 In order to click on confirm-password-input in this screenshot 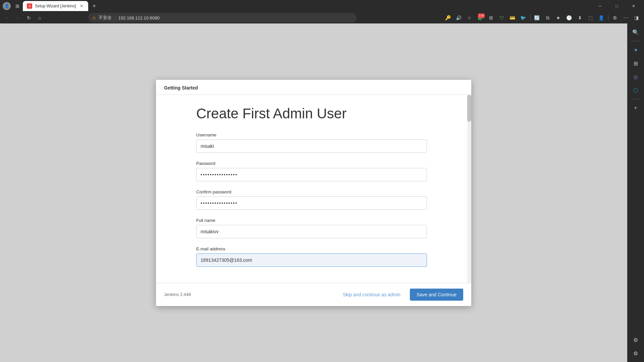, I will do `click(312, 203)`.